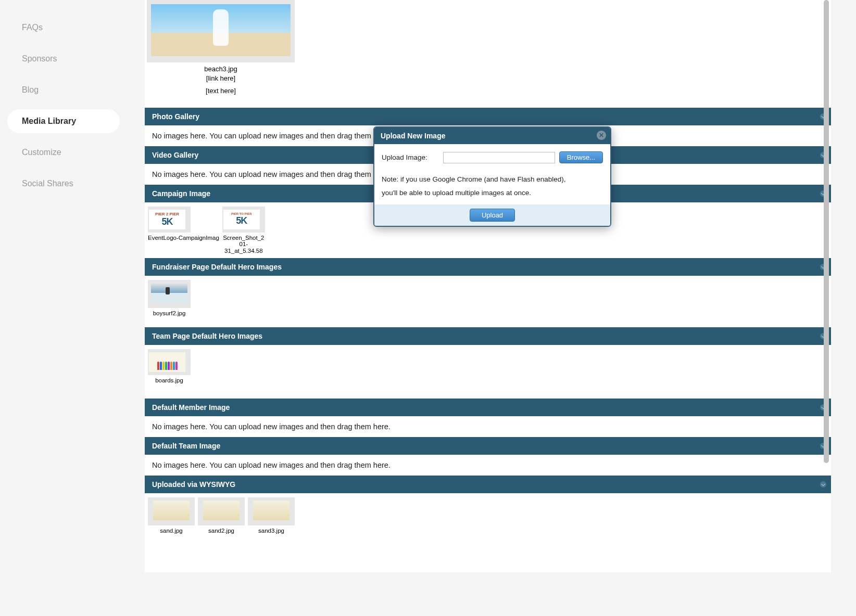 The image size is (856, 616). I want to click on wysiwyg-row: sand.jpg sand2.jpg sand3.jpg, so click(488, 516).